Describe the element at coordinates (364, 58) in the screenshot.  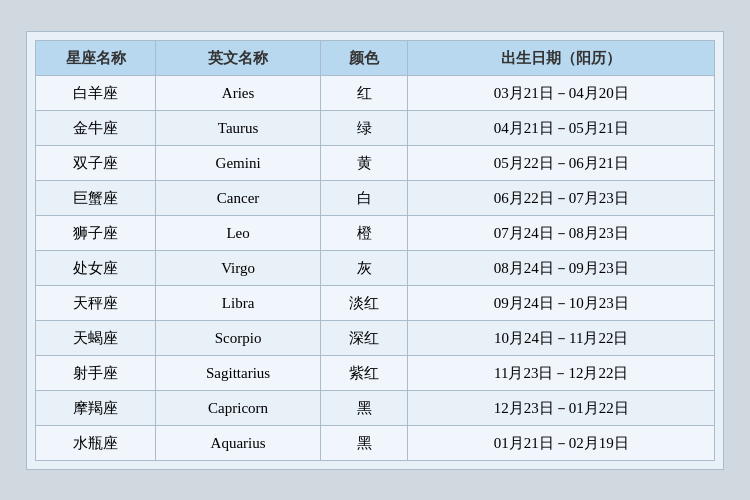
I see `header-color: 颜色` at that location.